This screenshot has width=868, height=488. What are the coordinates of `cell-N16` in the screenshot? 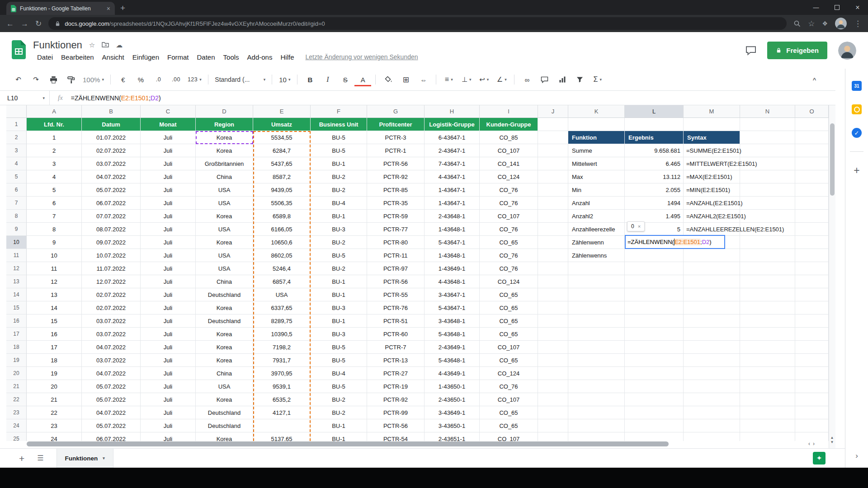 It's located at (768, 321).